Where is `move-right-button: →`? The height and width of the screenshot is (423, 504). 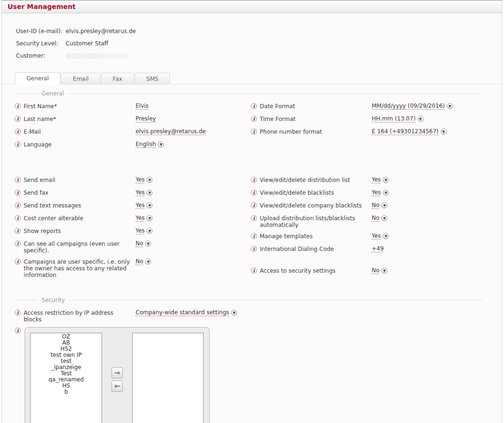
move-right-button: → is located at coordinates (117, 373).